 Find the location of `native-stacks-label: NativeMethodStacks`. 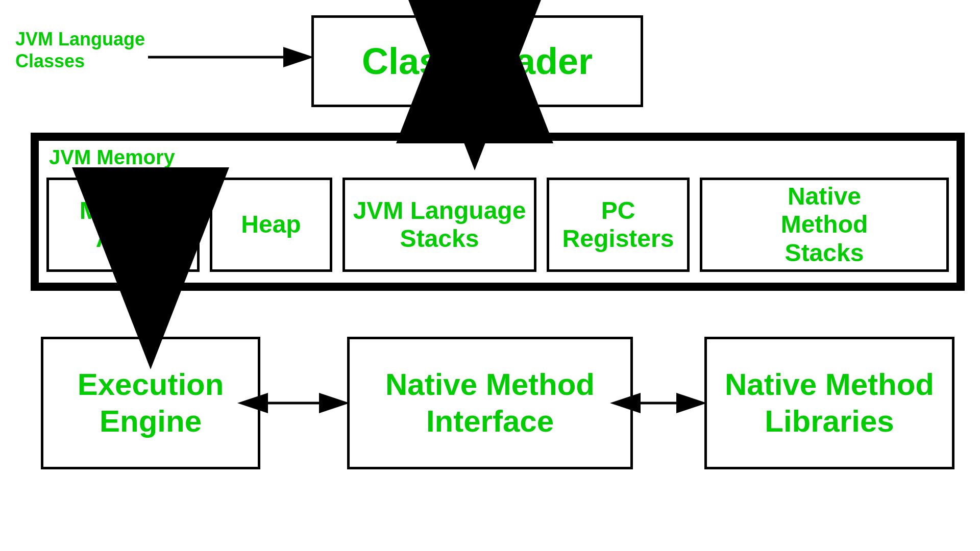

native-stacks-label: NativeMethodStacks is located at coordinates (825, 224).